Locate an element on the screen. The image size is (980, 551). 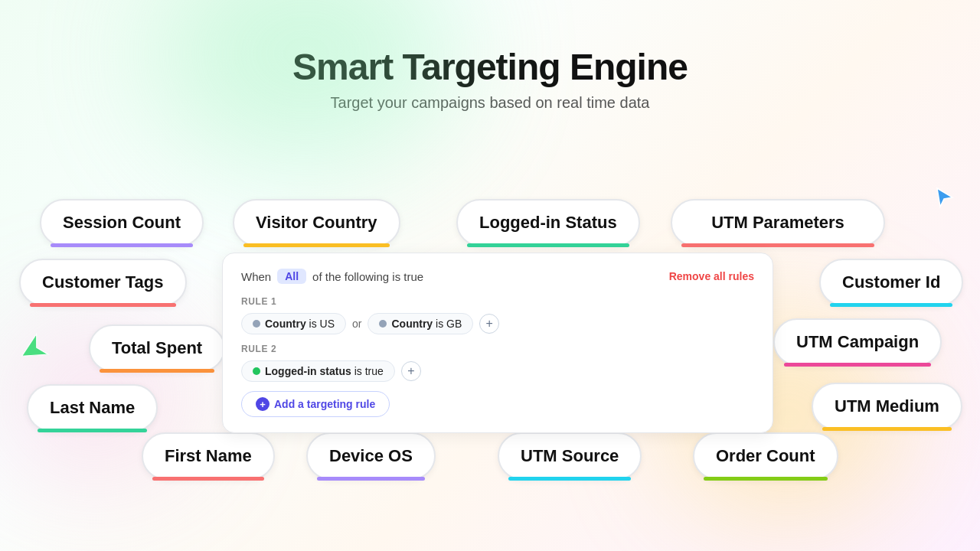
all-badge: All is located at coordinates (292, 276).